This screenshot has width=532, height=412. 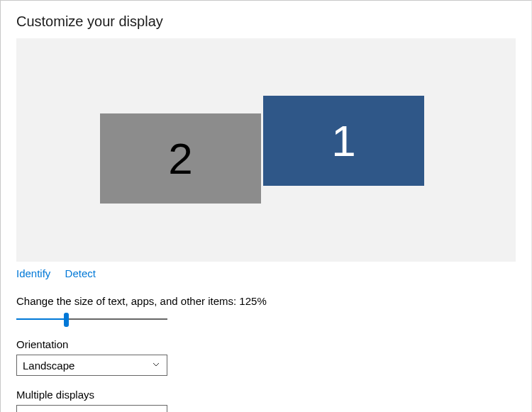 I want to click on orientation-dropdown: Landscape, so click(x=92, y=365).